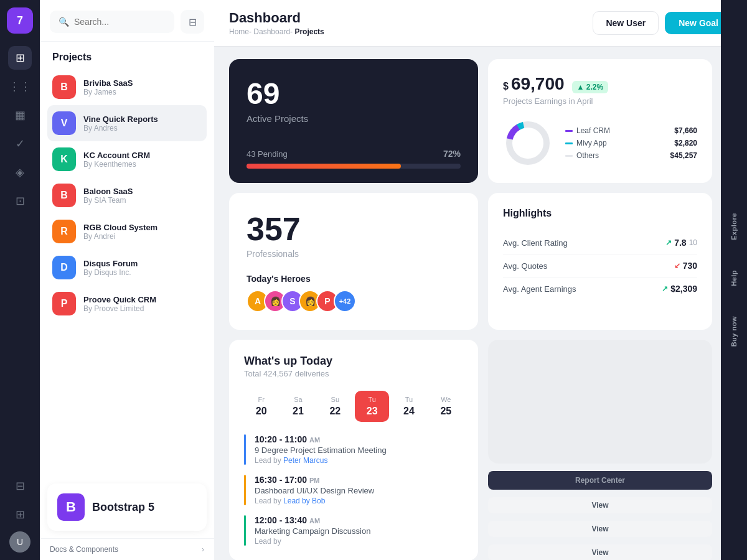  I want to click on hero-more: +42, so click(345, 301).